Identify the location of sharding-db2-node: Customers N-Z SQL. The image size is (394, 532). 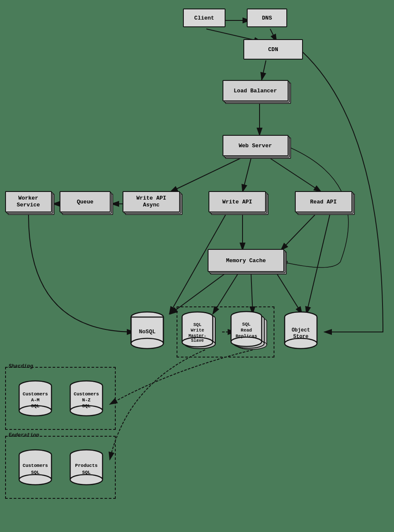
(86, 399).